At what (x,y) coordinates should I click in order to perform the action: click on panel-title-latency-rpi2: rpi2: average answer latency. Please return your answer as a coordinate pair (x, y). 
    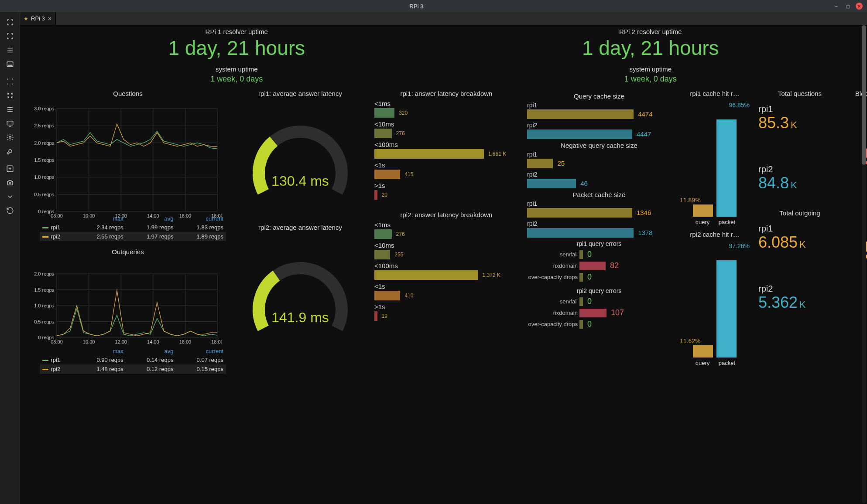
    Looking at the image, I should click on (300, 228).